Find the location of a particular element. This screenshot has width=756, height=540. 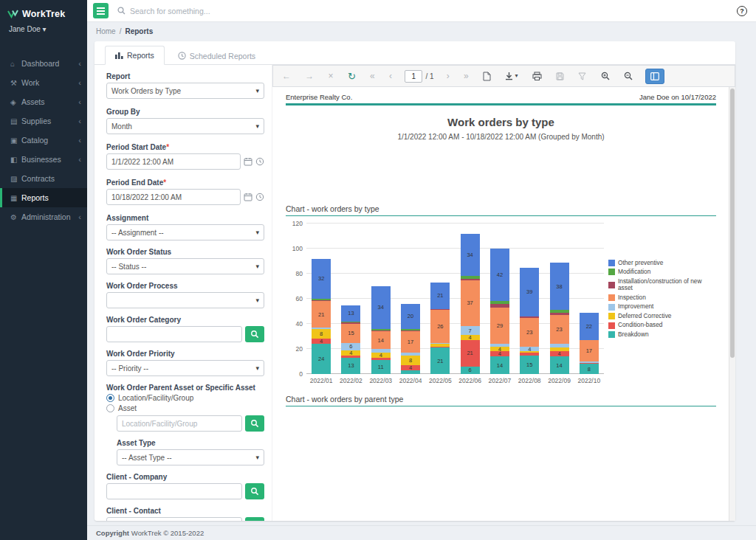

report-subtitle: 1/1/2022 12:00 AM - 10/18/2022 12:00 AM … is located at coordinates (501, 137).